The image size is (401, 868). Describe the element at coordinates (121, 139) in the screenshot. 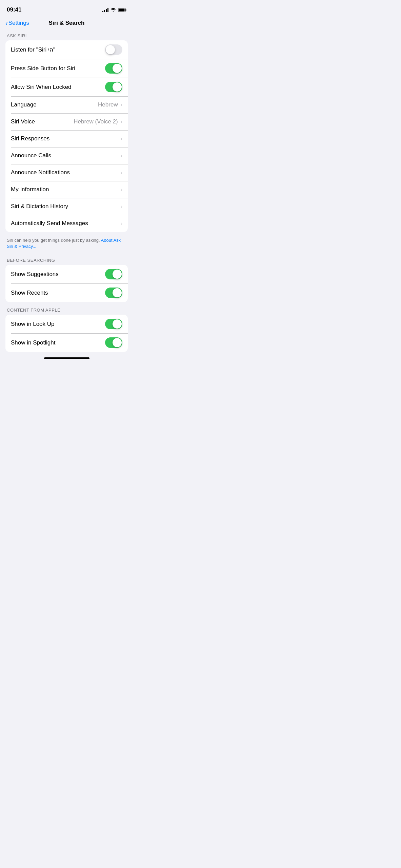

I see `row-right-siri-responses: ›` at that location.